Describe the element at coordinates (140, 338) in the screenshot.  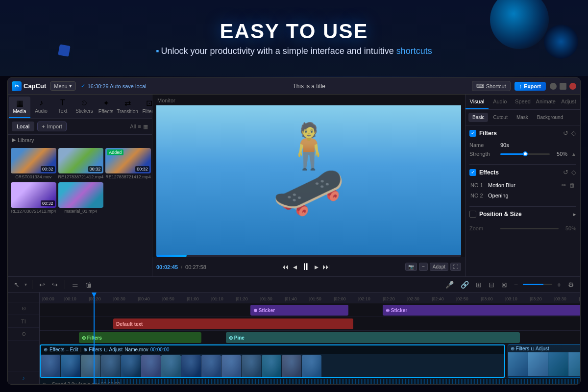
I see `filter-clip: ⊕ Filters` at that location.